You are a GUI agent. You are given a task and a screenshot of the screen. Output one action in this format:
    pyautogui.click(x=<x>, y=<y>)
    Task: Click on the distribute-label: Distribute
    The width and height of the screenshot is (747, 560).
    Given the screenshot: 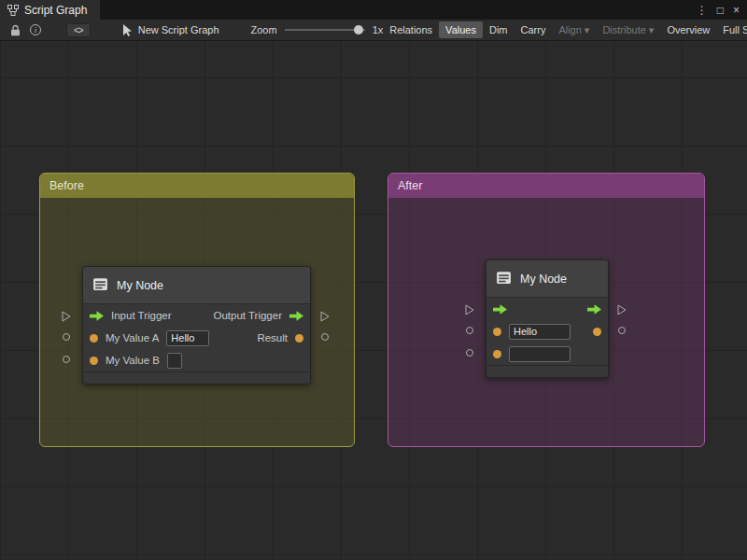 What is the action you would take?
    pyautogui.click(x=624, y=30)
    